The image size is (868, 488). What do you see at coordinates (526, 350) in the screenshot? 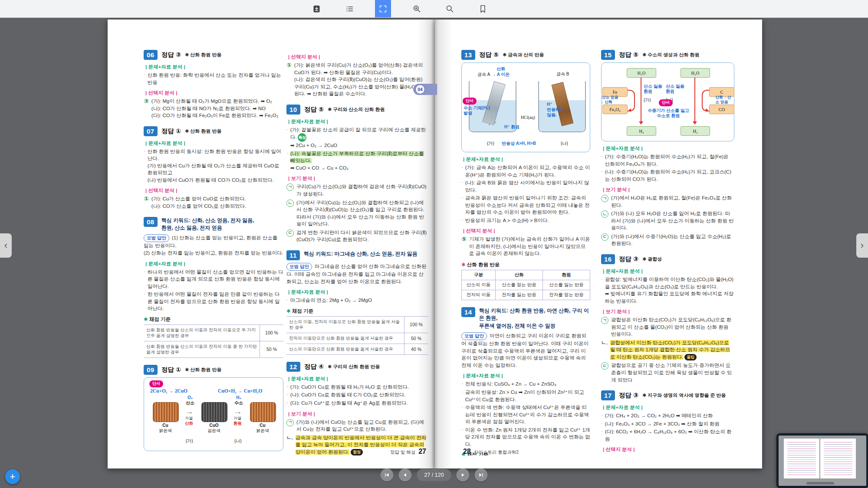
I see `model-answer-text: 모범 답안아연이 산화되고 구리 이온이 구리로 환원되어 석출되는 산화 환원…` at bounding box center [526, 350].